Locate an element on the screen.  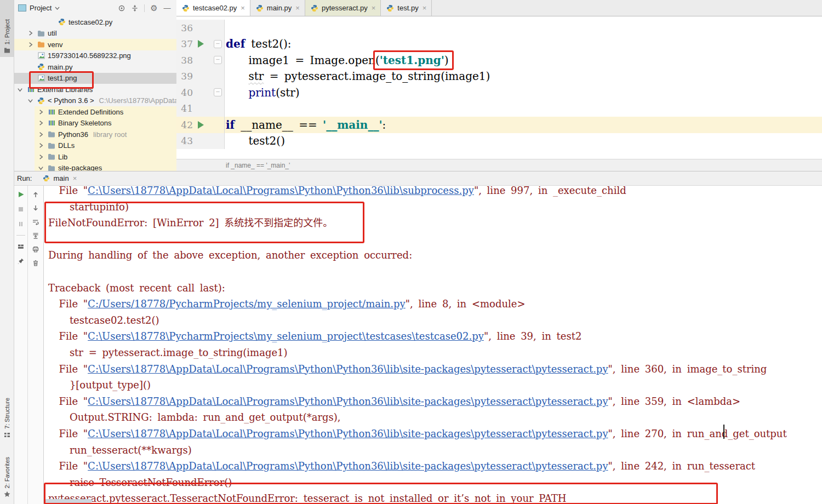
code-line-37: 37−def test2(): is located at coordinates (499, 44).